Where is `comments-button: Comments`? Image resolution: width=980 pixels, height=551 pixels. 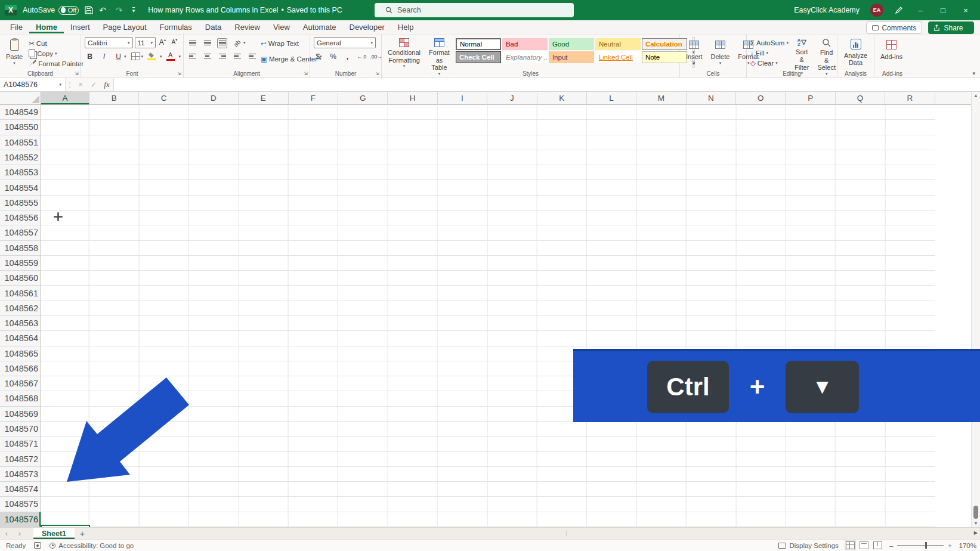 comments-button: Comments is located at coordinates (894, 27).